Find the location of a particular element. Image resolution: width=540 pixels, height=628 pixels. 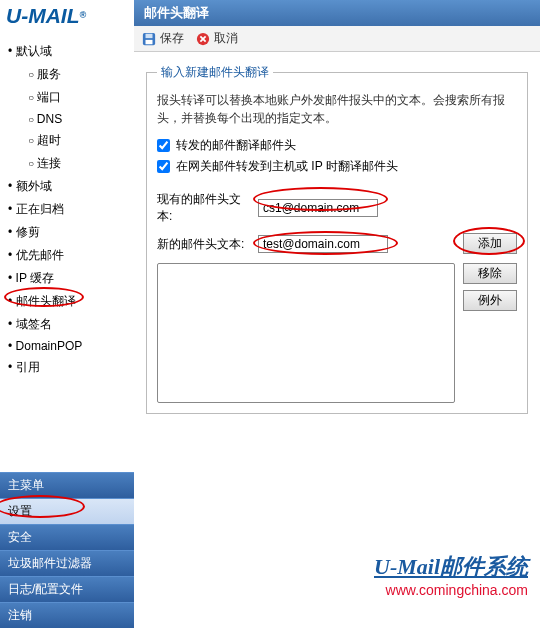

bottom-log: 日志/配置文件 is located at coordinates (67, 589).